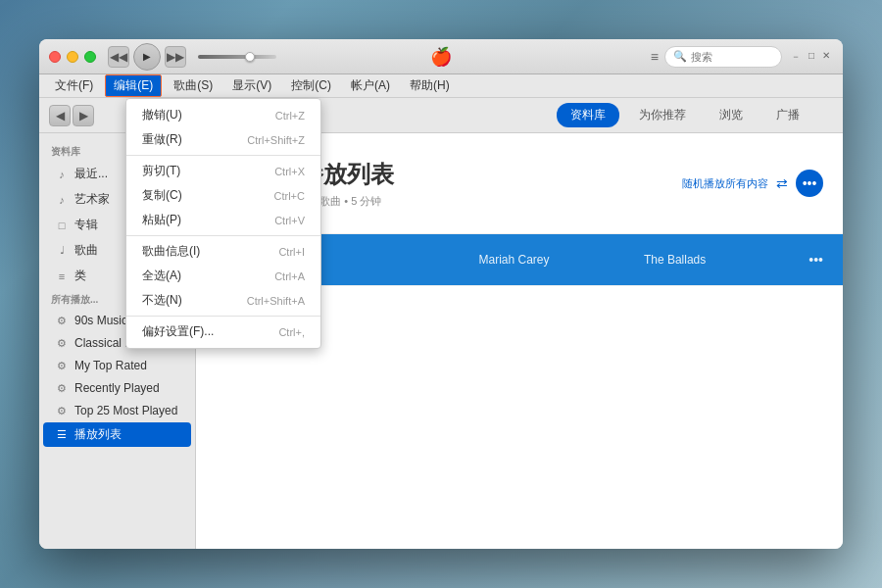  What do you see at coordinates (125, 411) in the screenshot?
I see `sidebar-most-played-label: Top 25 Most Played` at bounding box center [125, 411].